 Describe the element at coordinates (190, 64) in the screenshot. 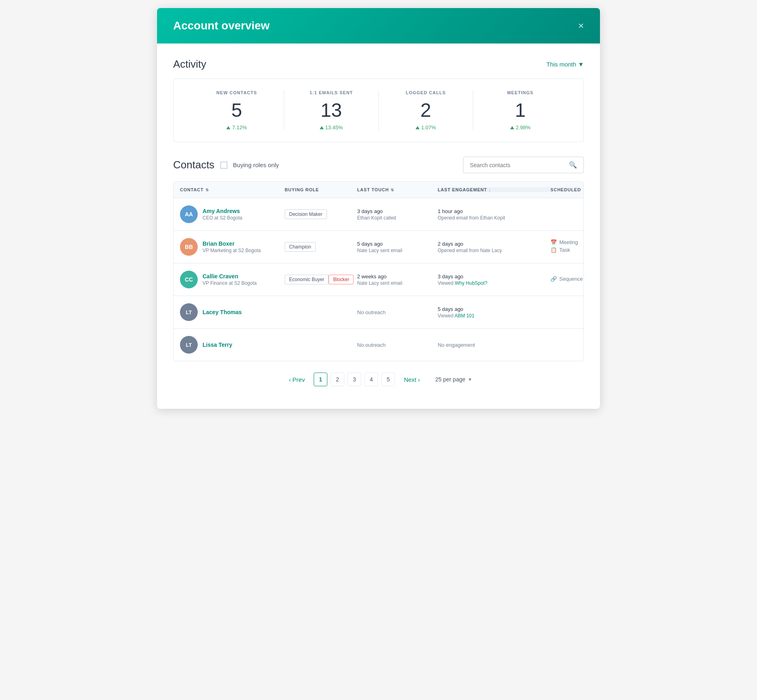

I see `activity-title: Activity` at that location.